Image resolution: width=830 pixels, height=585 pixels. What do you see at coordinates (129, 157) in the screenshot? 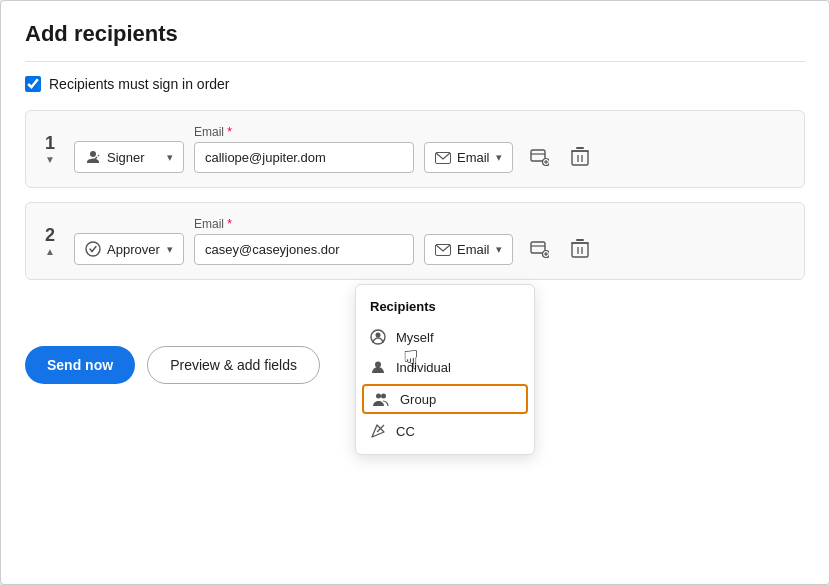
I see `recipient-1-role-select: Signer ▾` at bounding box center [129, 157].